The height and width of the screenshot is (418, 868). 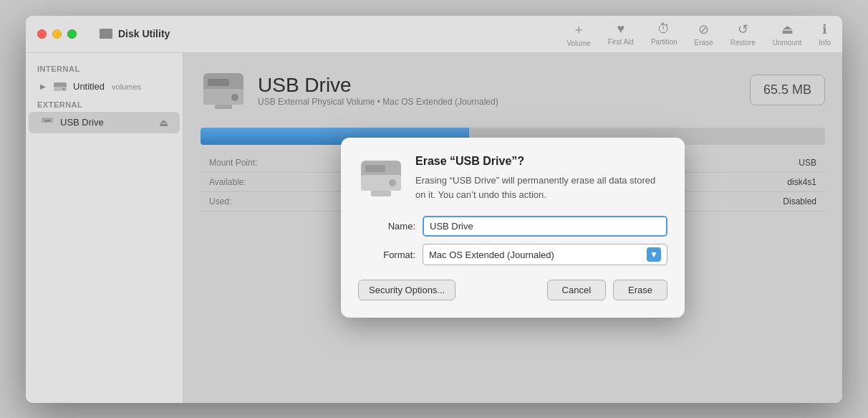 I want to click on format-label: Format:, so click(x=387, y=255).